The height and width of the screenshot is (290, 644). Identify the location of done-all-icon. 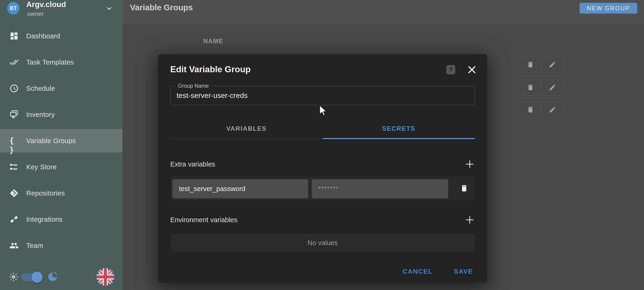
(14, 62).